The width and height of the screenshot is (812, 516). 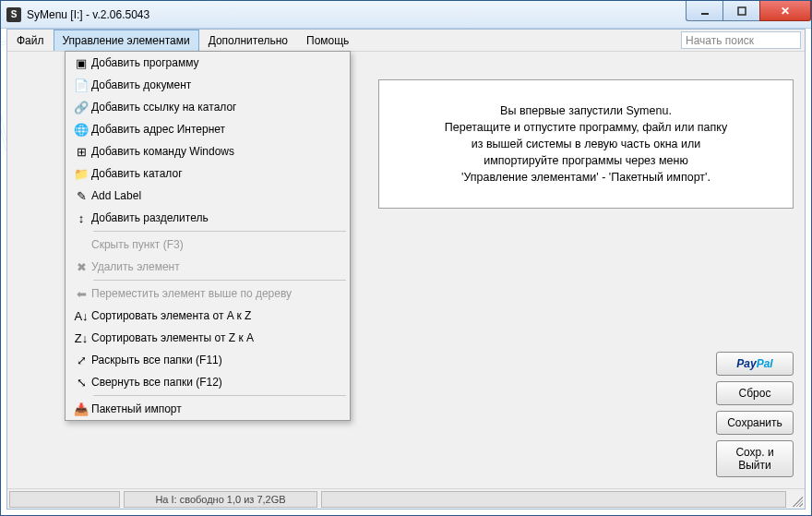 What do you see at coordinates (81, 316) in the screenshot?
I see `sort-az-icon: A↓` at bounding box center [81, 316].